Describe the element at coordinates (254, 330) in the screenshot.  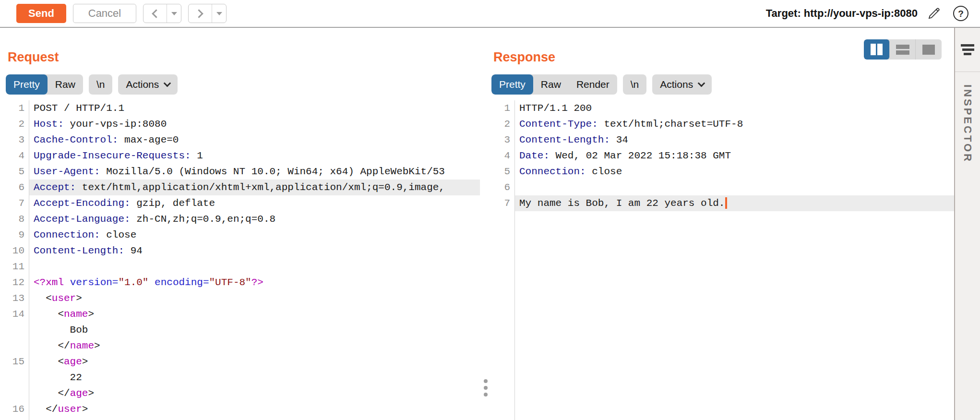
I see `code-text: Bob` at that location.